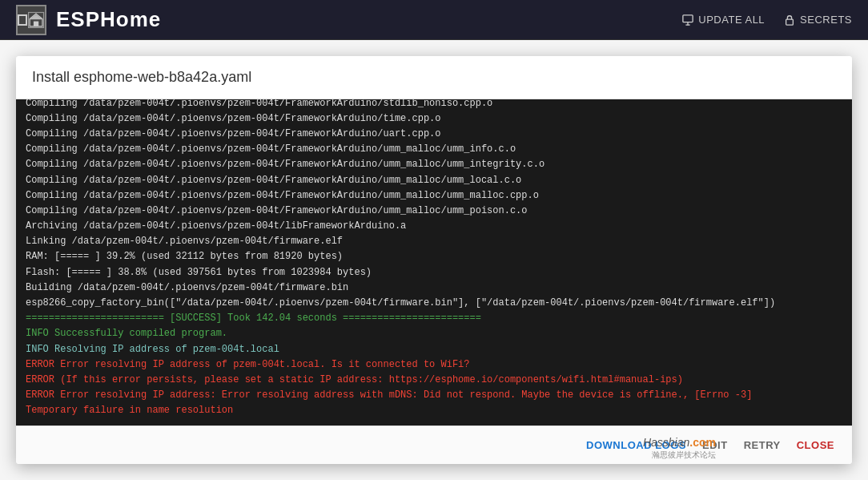  What do you see at coordinates (826, 19) in the screenshot?
I see `secrets-label: SECRETS` at bounding box center [826, 19].